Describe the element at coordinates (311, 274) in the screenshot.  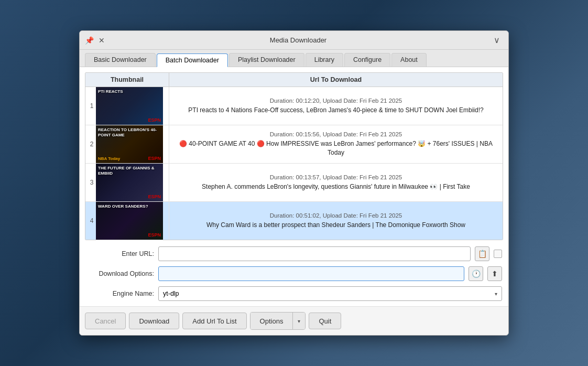
I see `options-input` at that location.